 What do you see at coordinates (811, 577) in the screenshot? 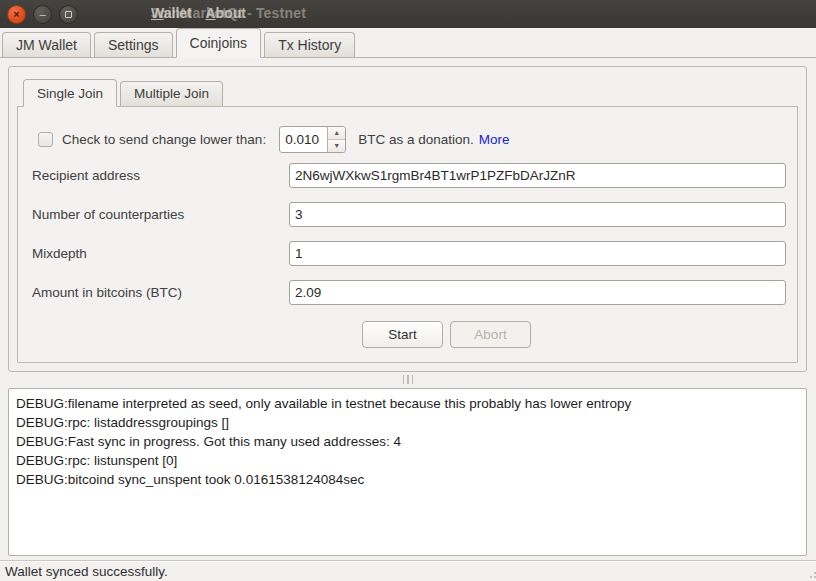
I see `resize-grip-icon` at bounding box center [811, 577].